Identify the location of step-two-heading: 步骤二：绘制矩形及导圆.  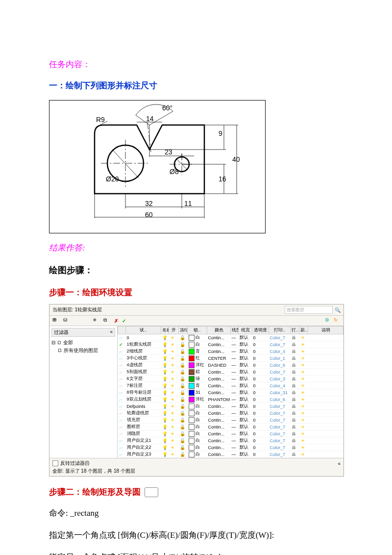
(196, 492).